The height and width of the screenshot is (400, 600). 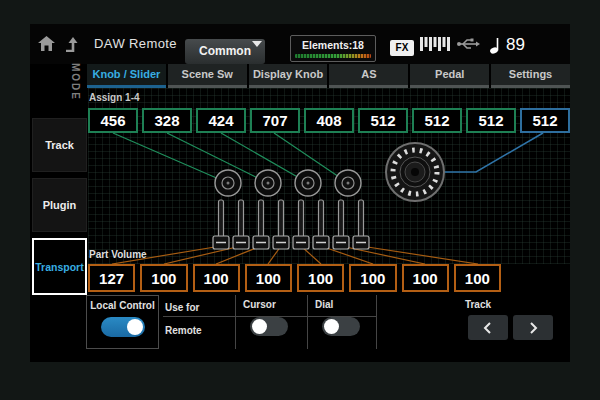 What do you see at coordinates (346, 304) in the screenshot?
I see `dial-label: Dial` at bounding box center [346, 304].